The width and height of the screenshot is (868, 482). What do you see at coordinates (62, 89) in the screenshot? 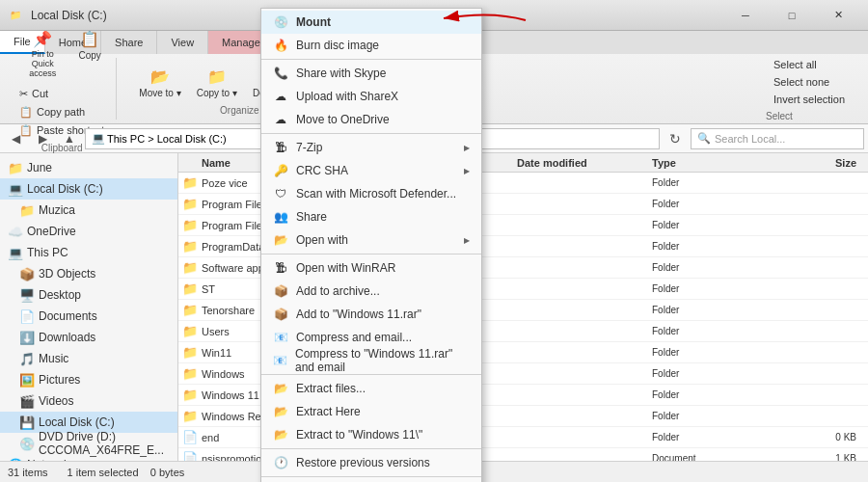
I see `ribbon-group-clipboard: 📌 Pin to Quick access 📋 Copy ✂ Cut 📋 Cop…` at bounding box center [62, 89].